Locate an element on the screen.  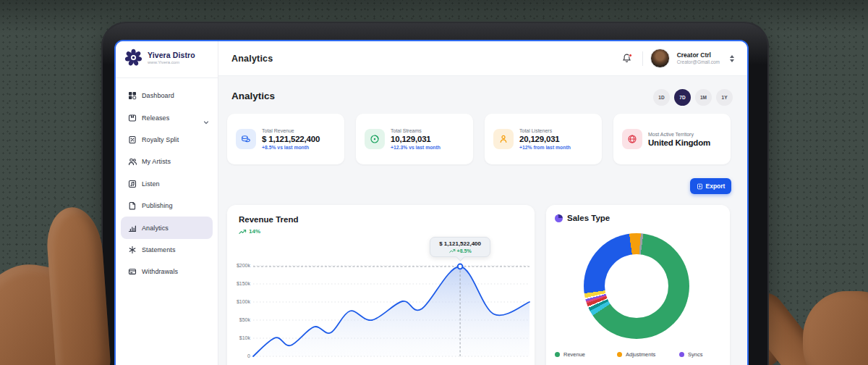
page-title: Analytics is located at coordinates (252, 59).